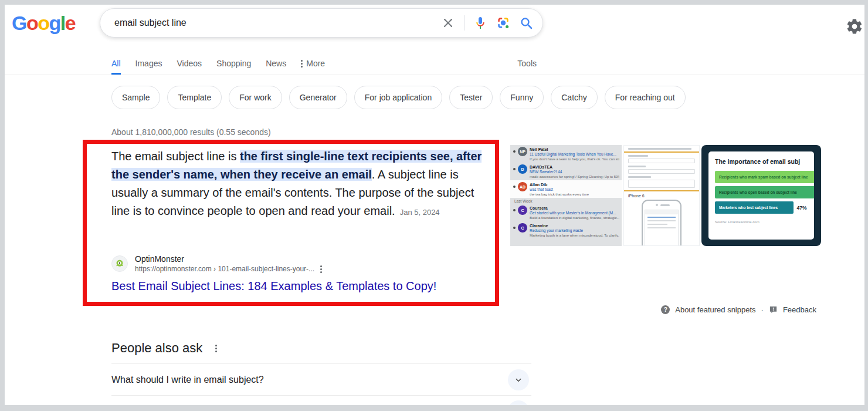  Describe the element at coordinates (149, 66) in the screenshot. I see `tab-images: Images` at that location.